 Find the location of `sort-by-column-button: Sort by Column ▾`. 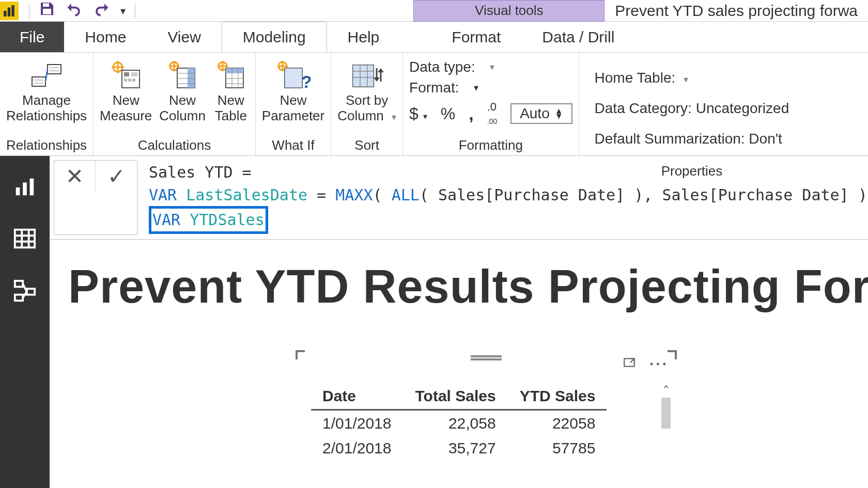

sort-by-column-button: Sort by Column ▾ is located at coordinates (367, 92).